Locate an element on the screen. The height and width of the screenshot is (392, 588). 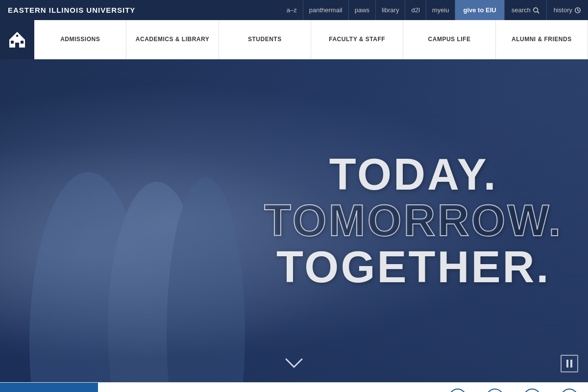
nav-admissions: ADMISSIONS is located at coordinates (80, 40).